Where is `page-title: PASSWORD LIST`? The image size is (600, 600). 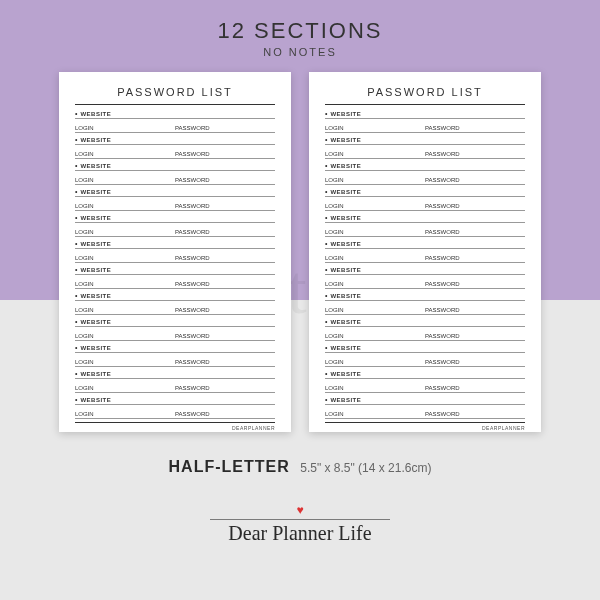 page-title: PASSWORD LIST is located at coordinates (175, 92).